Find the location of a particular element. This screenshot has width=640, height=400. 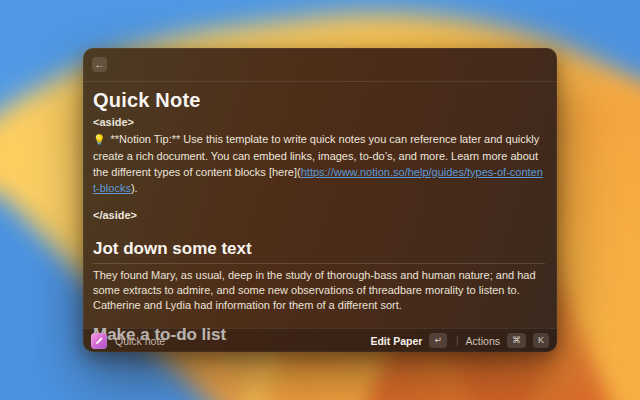

actions-button: Actions is located at coordinates (483, 341).